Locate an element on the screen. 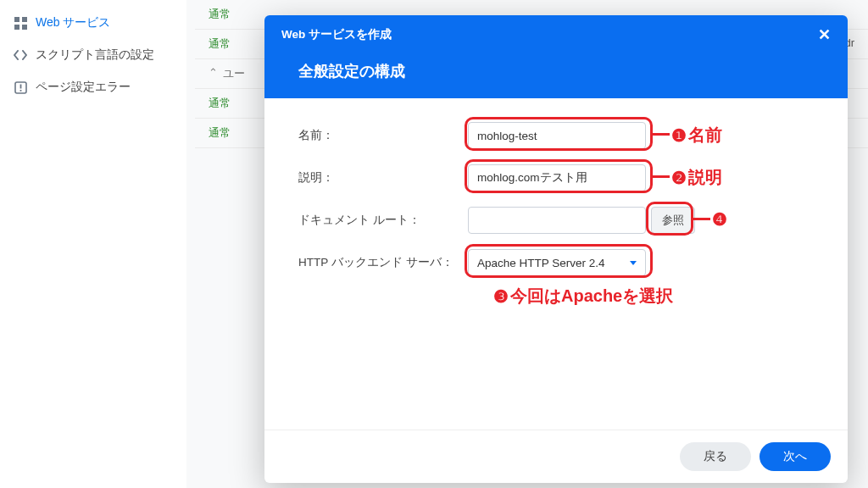  caret-down-icon is located at coordinates (633, 263).